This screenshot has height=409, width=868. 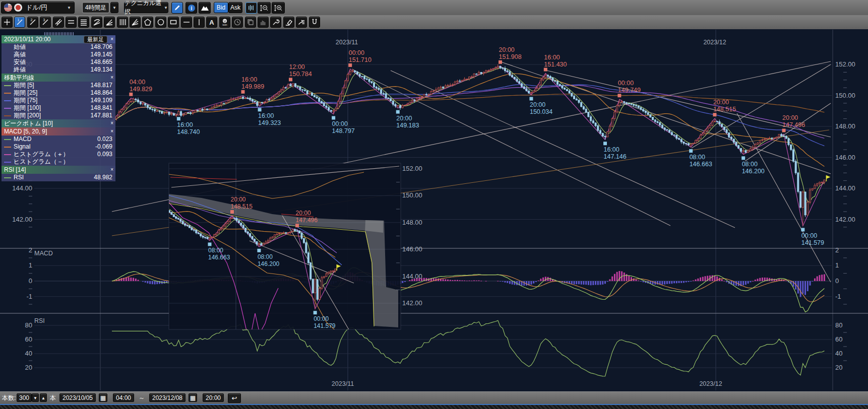 I want to click on tool-fan-arc-button, so click(x=97, y=22).